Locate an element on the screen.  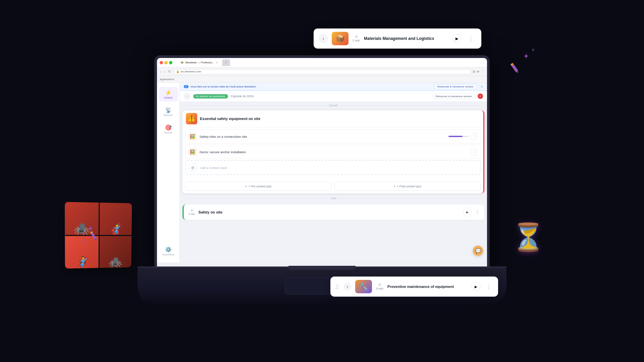
lesson-right-2: ⋮ is located at coordinates (474, 152).